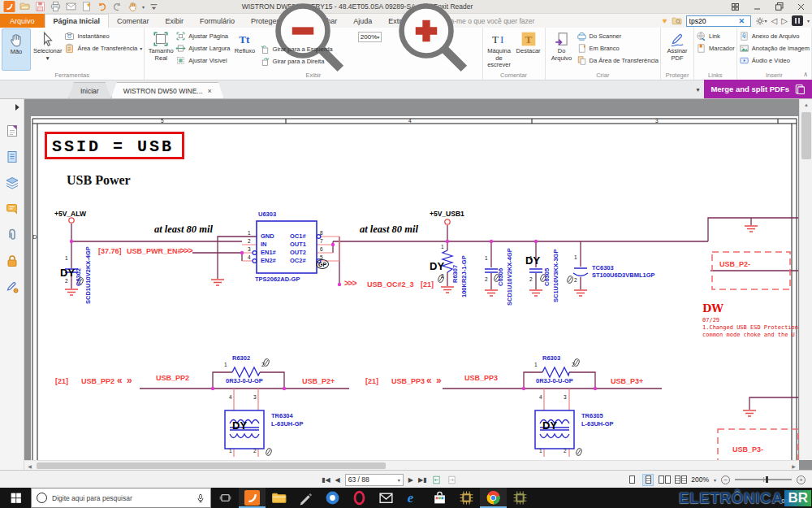 The image size is (812, 508). I want to click on zoom-slider-thumb, so click(767, 480).